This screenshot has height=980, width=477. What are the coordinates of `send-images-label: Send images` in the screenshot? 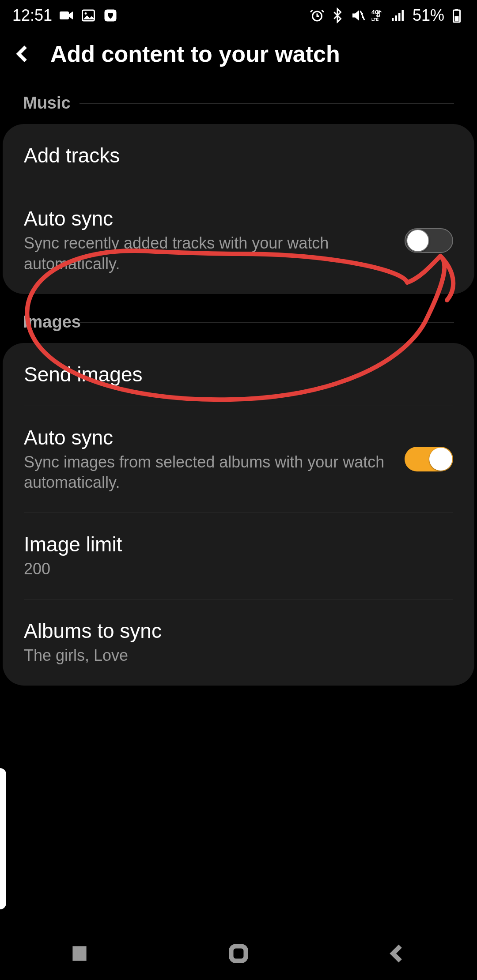 It's located at (238, 374).